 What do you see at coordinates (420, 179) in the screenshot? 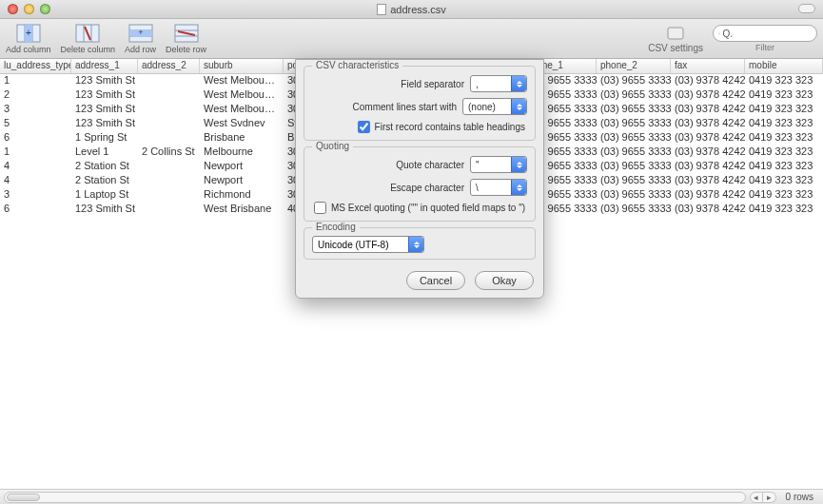
I see `csv-settings-sheet: CSV characteristics Field separator , Co…` at bounding box center [420, 179].